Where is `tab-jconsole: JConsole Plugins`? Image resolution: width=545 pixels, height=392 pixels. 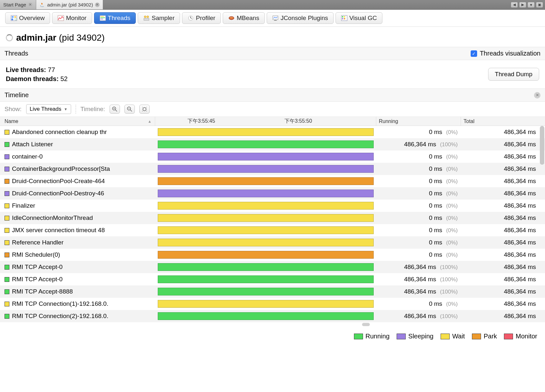 tab-jconsole: JConsole Plugins is located at coordinates (300, 18).